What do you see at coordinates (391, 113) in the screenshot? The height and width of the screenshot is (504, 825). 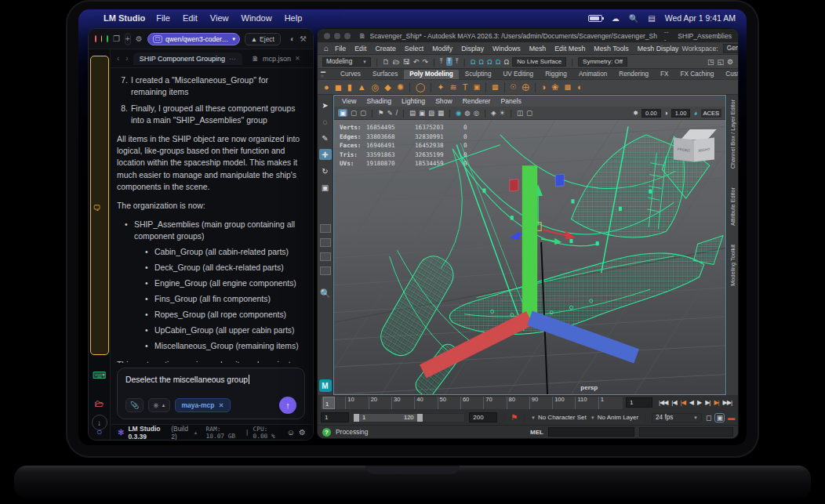 I see `image-plane-icon: ✎` at bounding box center [391, 113].